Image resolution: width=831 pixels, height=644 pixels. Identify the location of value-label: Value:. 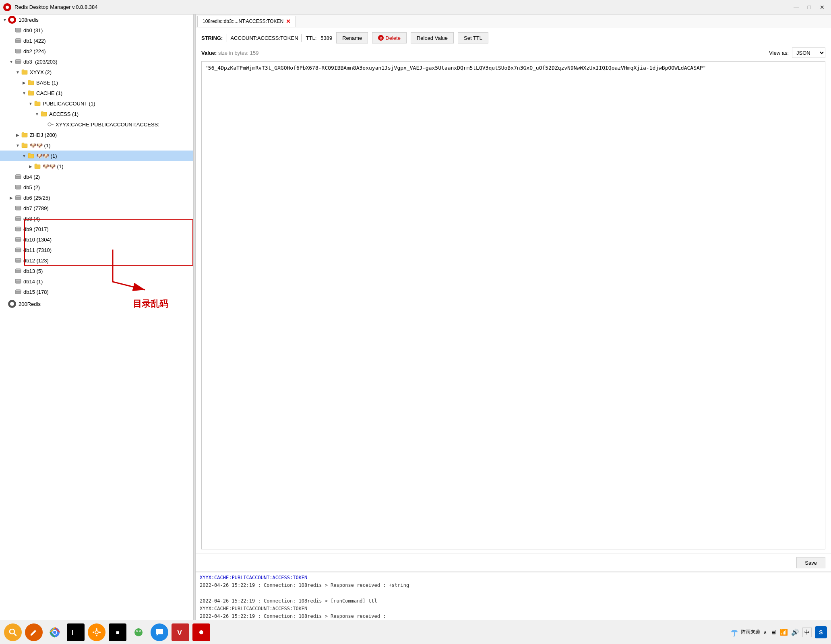
(209, 53).